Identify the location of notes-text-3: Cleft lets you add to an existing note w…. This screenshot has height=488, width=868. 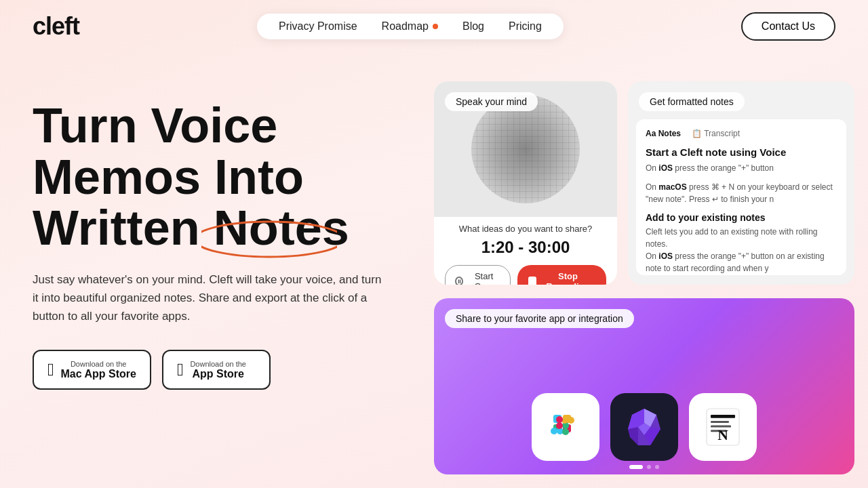
(741, 238).